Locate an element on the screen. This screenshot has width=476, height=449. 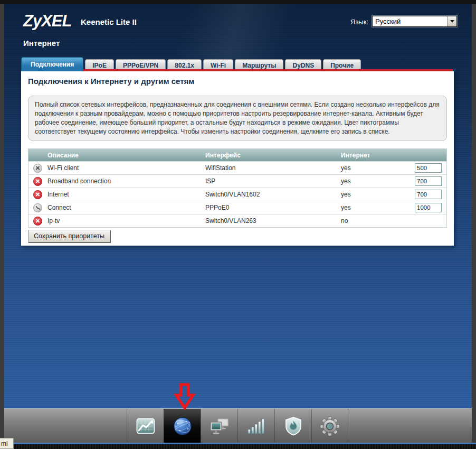
window-top-strip is located at coordinates (238, 2).